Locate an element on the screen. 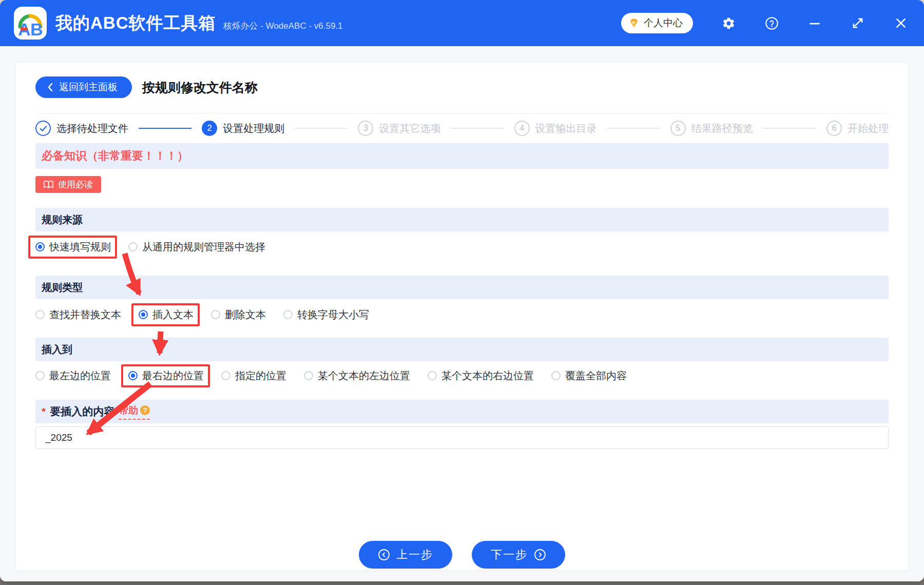  radio-option-insert-position-5: 覆盖全部内容 is located at coordinates (589, 376).